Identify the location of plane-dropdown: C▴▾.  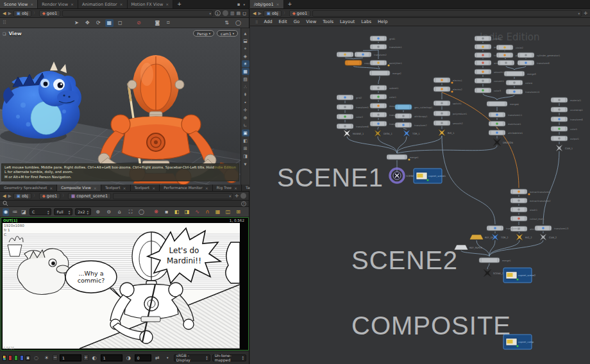
(40, 211).